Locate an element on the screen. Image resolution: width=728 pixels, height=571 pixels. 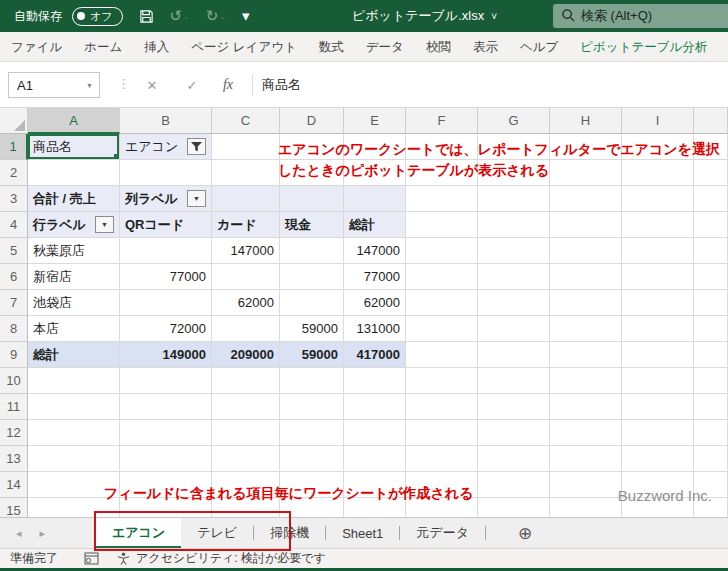
cell-H12 is located at coordinates (586, 433).